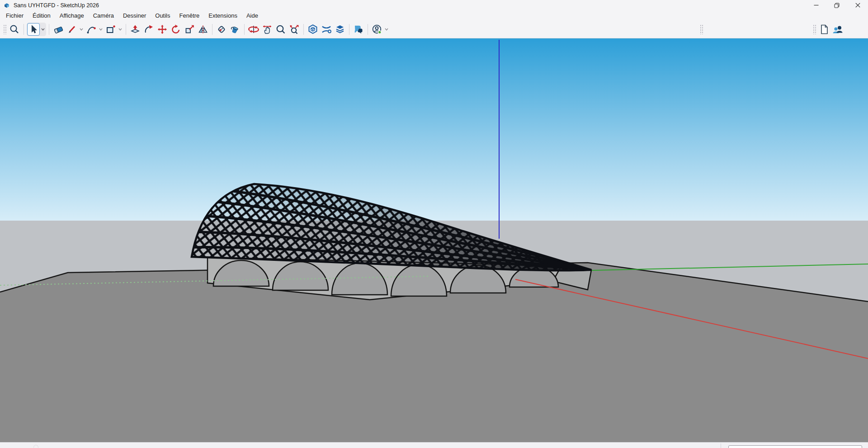 This screenshot has width=868, height=448. Describe the element at coordinates (235, 29) in the screenshot. I see `paint-bucket-icon` at that location.